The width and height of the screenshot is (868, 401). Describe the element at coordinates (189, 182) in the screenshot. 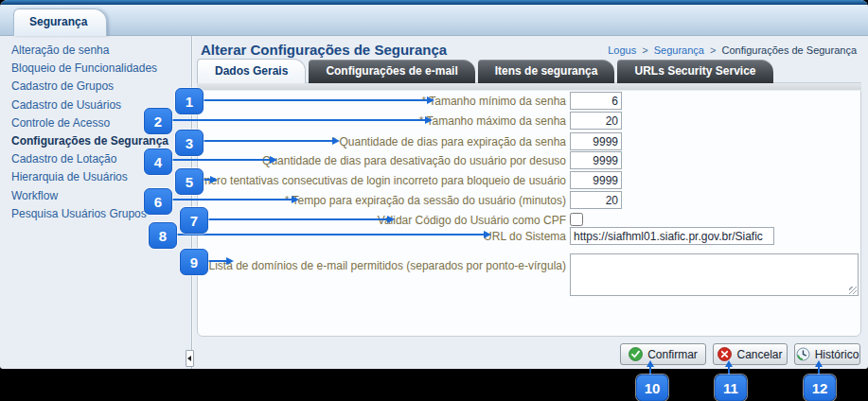

I see `callout-badge-5: 5` at that location.